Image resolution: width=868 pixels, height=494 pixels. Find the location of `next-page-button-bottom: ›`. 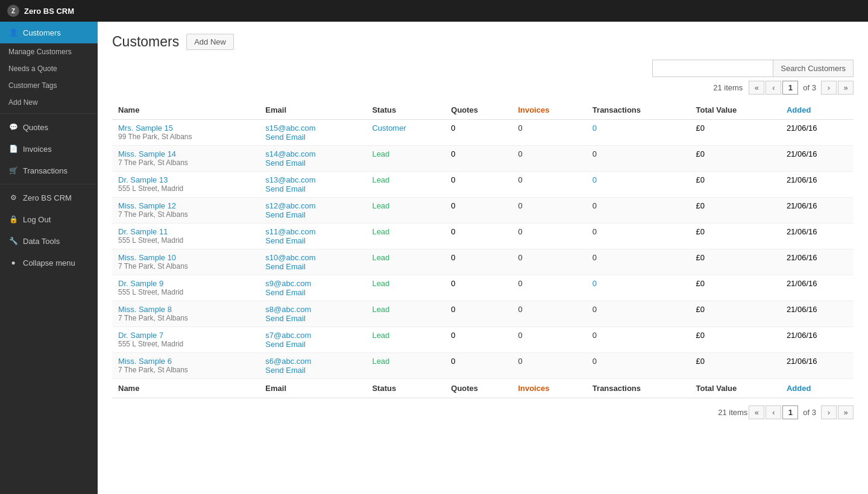

next-page-button-bottom: › is located at coordinates (829, 412).